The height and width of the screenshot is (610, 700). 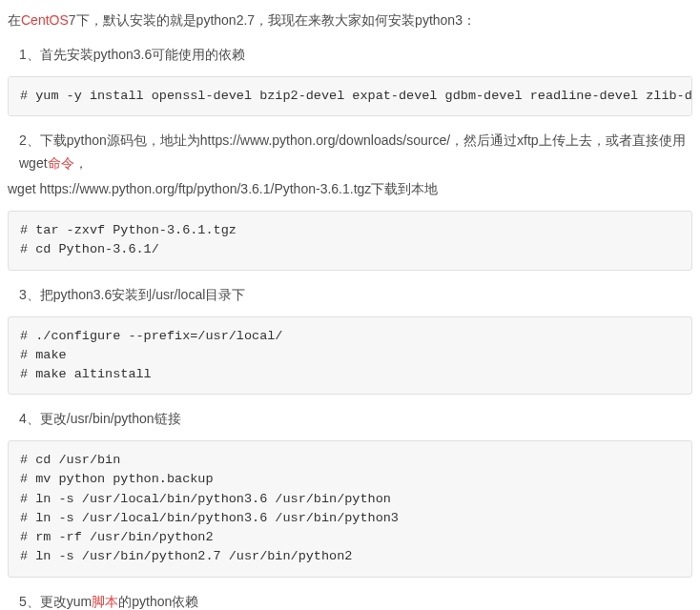 What do you see at coordinates (105, 601) in the screenshot?
I see `step-5-highlight: 脚本` at bounding box center [105, 601].